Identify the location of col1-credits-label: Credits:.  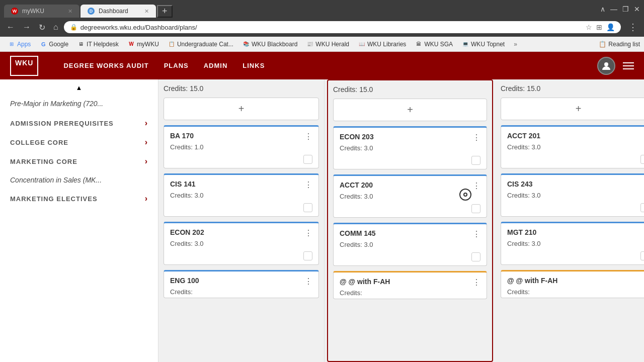
(177, 88).